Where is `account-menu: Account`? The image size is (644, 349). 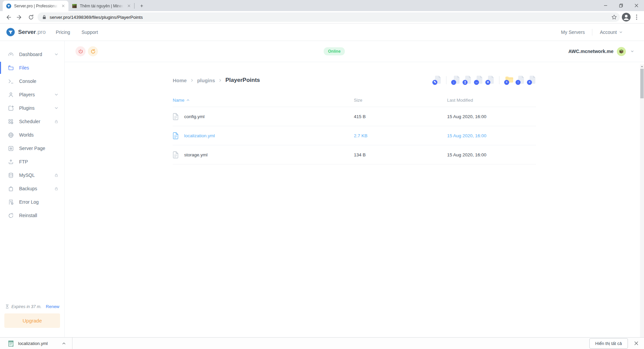
account-menu: Account is located at coordinates (611, 32).